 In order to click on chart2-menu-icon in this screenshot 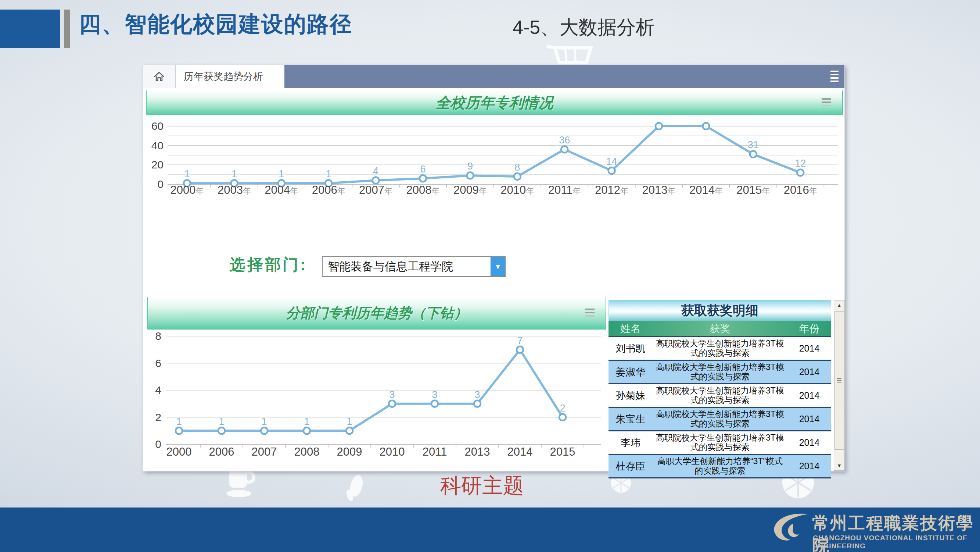, I will do `click(590, 314)`.